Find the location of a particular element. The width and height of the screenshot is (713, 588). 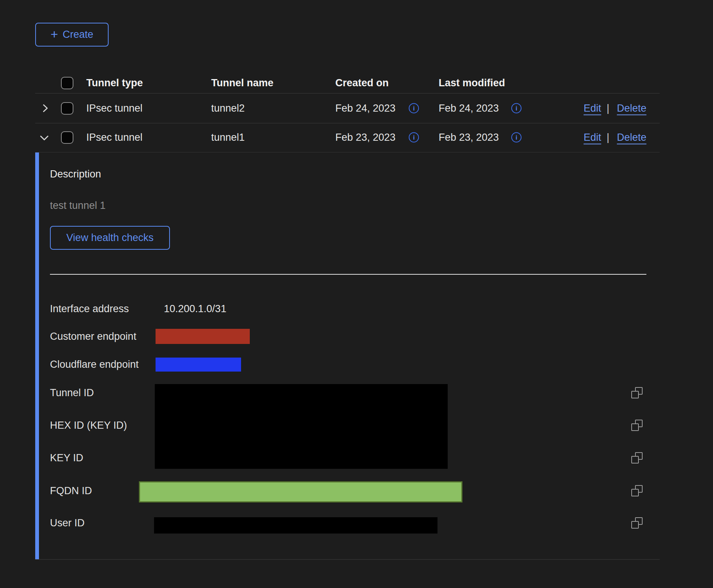

section-divider is located at coordinates (348, 274).